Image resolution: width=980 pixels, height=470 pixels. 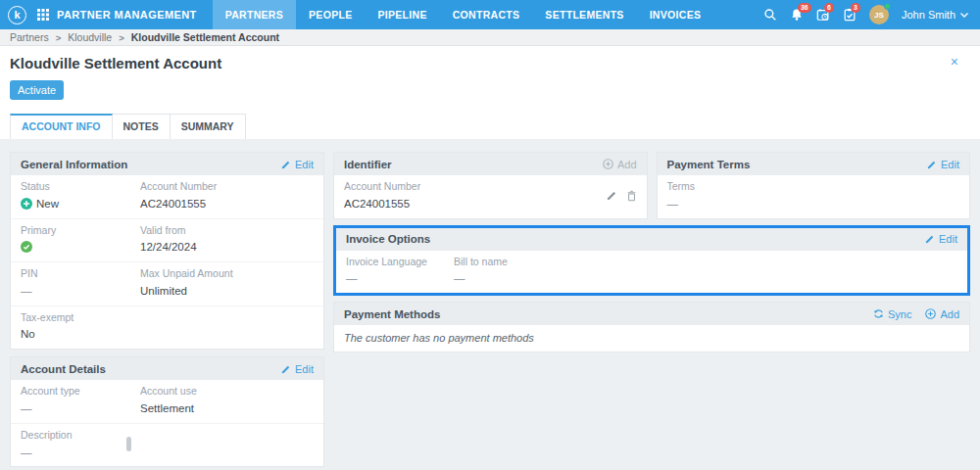 What do you see at coordinates (141, 126) in the screenshot?
I see `tab-notes: NOTES` at bounding box center [141, 126].